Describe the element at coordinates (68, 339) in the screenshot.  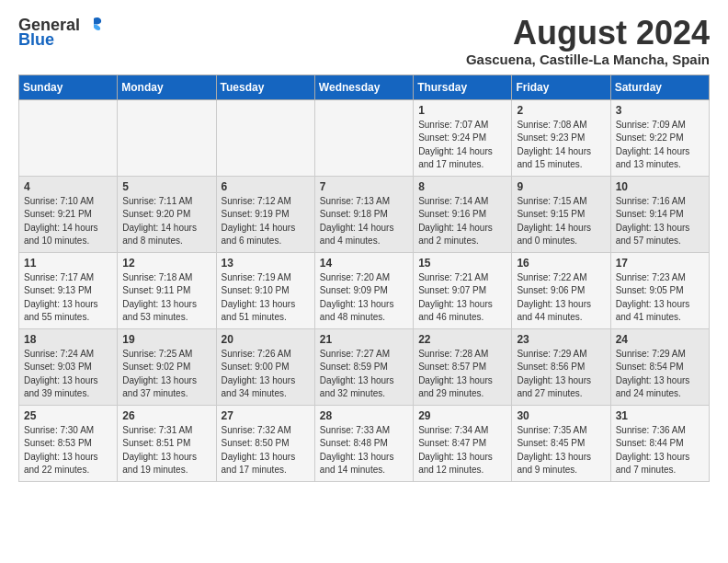
I see `day-number: 18` at that location.